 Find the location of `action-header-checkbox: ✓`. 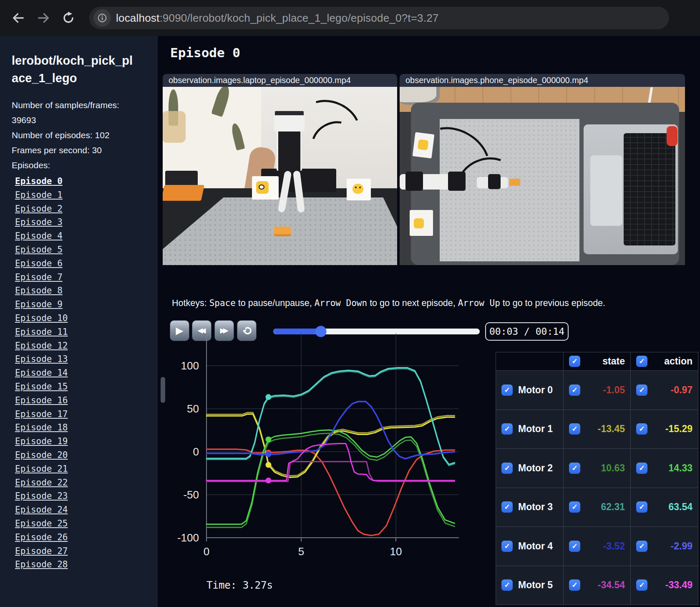

action-header-checkbox: ✓ is located at coordinates (642, 362).